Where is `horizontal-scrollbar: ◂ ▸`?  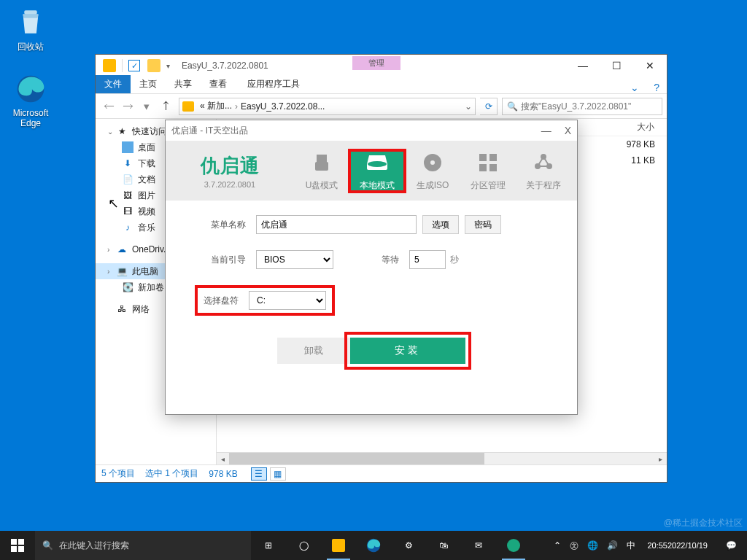 horizontal-scrollbar: ◂ ▸ is located at coordinates (442, 458).